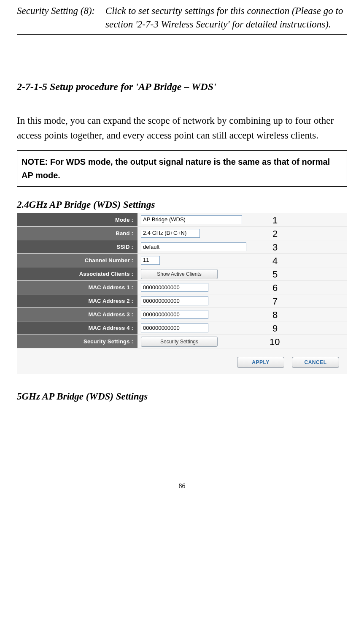 This screenshot has height=628, width=364. Describe the element at coordinates (175, 287) in the screenshot. I see `input-mac1` at that location.